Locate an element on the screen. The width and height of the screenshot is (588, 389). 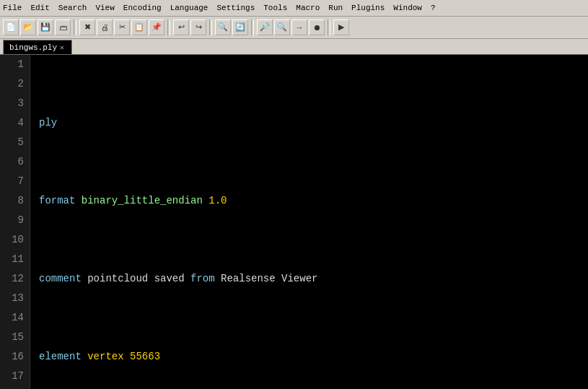
menu-plugins: Plugins is located at coordinates (368, 8).